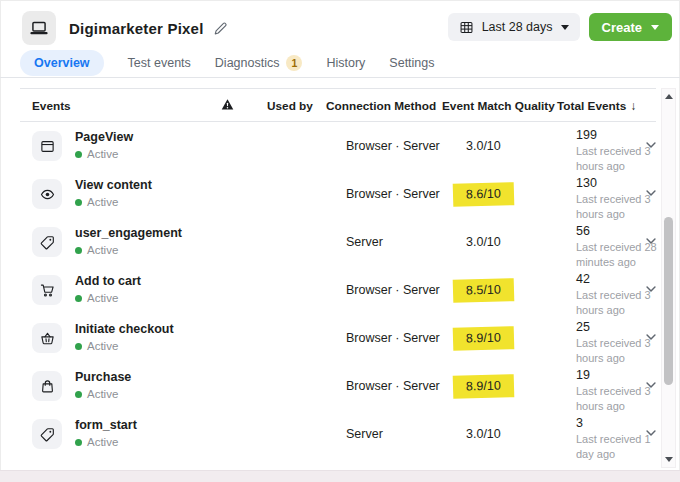  I want to click on calendar-icon, so click(466, 28).